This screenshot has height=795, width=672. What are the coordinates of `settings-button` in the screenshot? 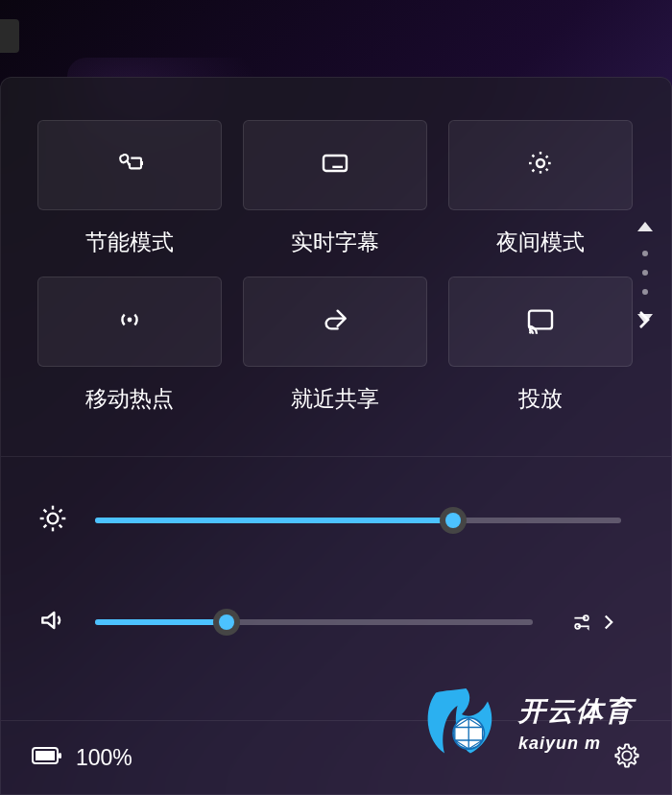 It's located at (627, 758).